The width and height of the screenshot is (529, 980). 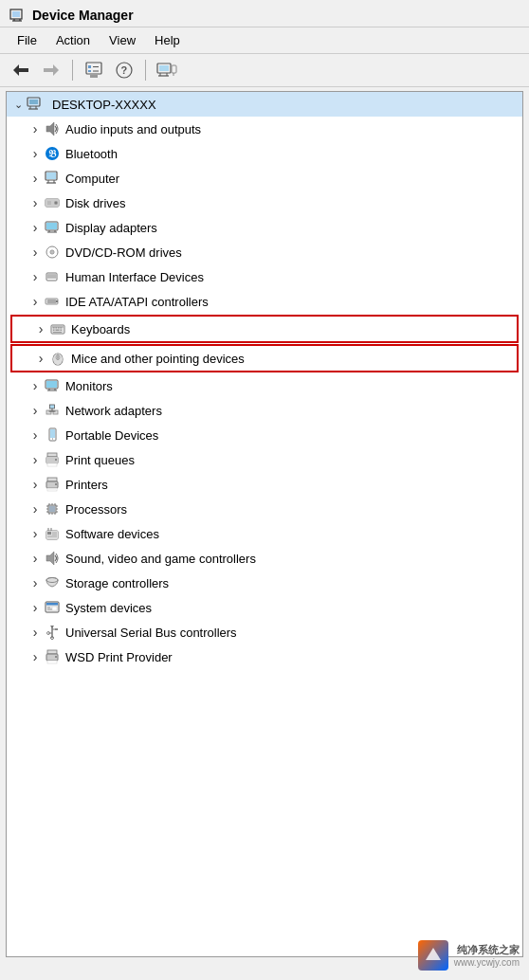 What do you see at coordinates (35, 632) in the screenshot?
I see `usb-expand` at bounding box center [35, 632].